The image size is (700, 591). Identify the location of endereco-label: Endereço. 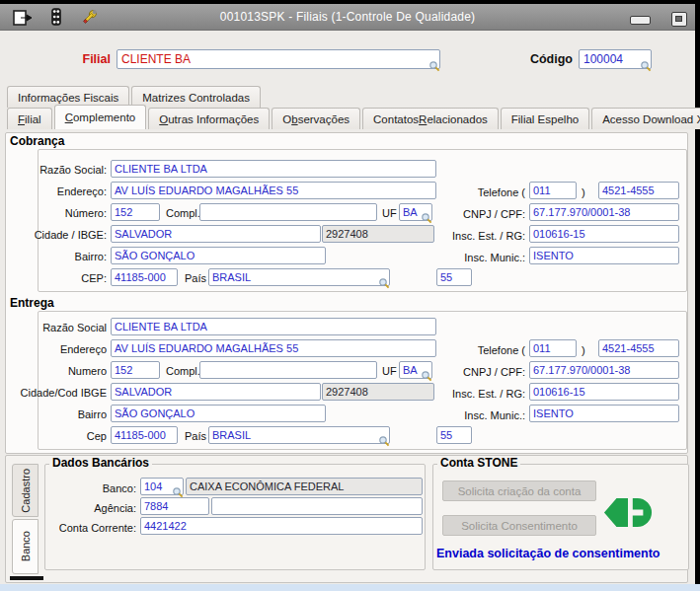
(63, 349).